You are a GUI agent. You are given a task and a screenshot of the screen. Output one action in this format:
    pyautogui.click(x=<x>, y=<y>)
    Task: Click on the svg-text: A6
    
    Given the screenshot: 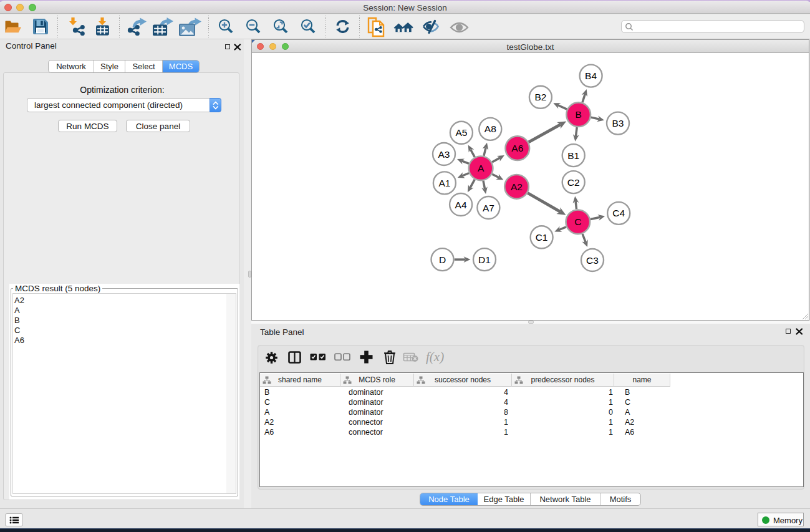 What is the action you would take?
    pyautogui.click(x=518, y=148)
    